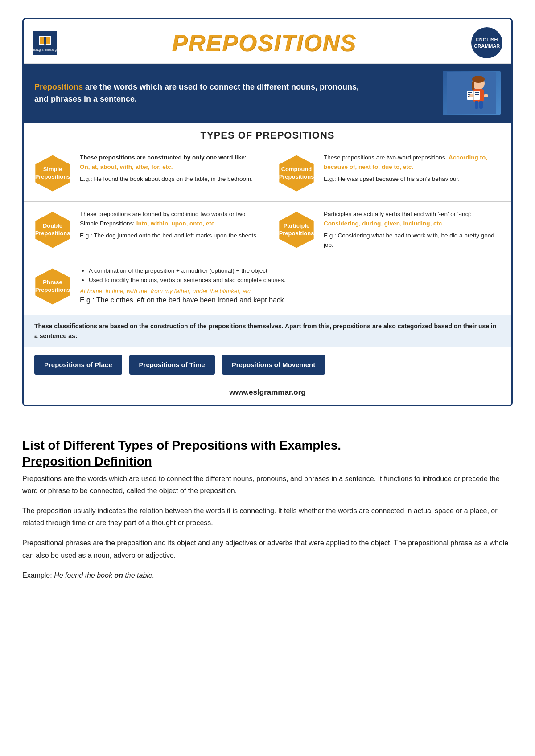  Describe the element at coordinates (268, 576) in the screenshot. I see `article-example: Example: He found the book on the table.` at that location.